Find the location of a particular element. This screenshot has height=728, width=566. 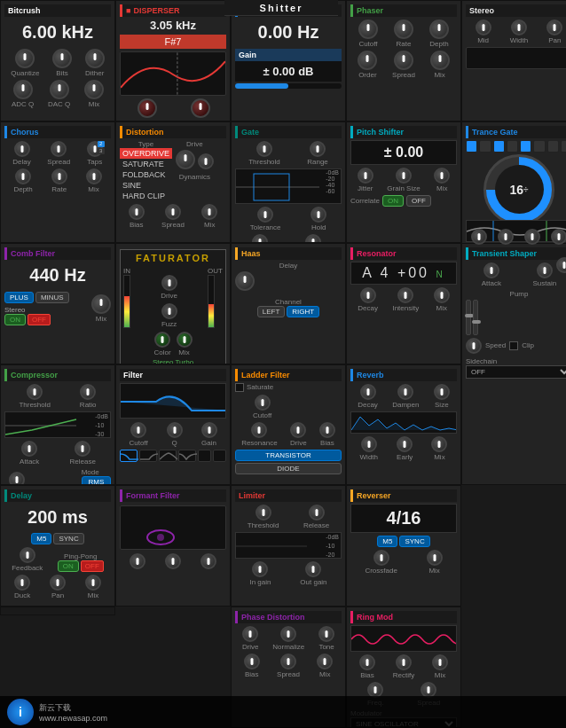

filter-shape-pk is located at coordinates (220, 456).